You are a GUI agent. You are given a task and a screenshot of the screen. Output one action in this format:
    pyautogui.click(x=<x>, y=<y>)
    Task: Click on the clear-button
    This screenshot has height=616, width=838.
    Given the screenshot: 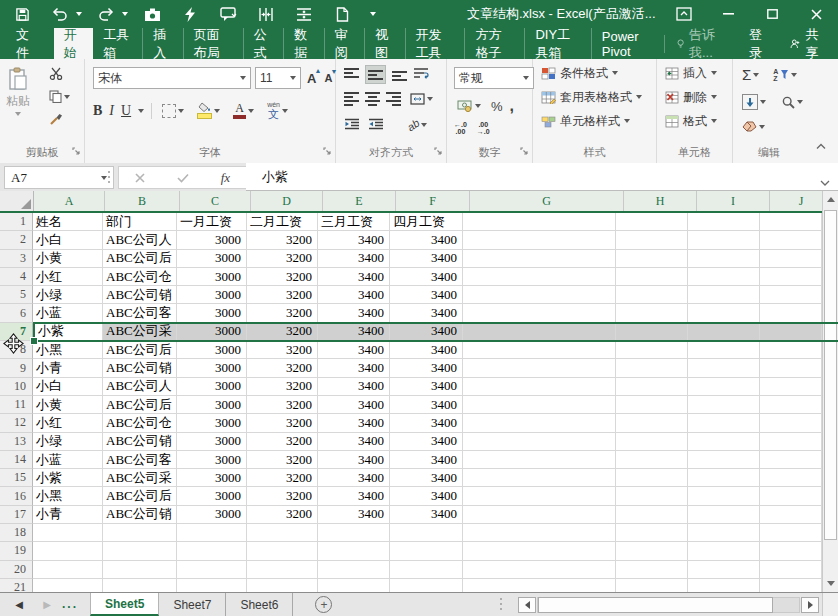 What is the action you would take?
    pyautogui.click(x=754, y=126)
    